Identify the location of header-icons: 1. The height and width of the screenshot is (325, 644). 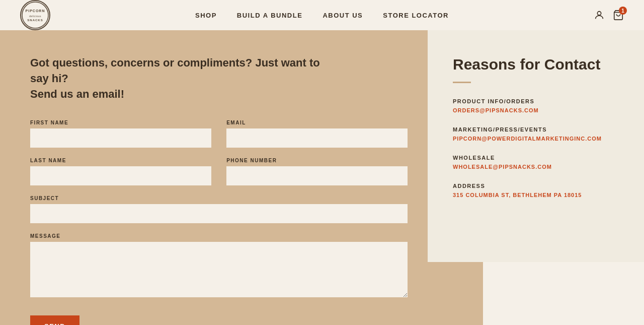
(609, 15).